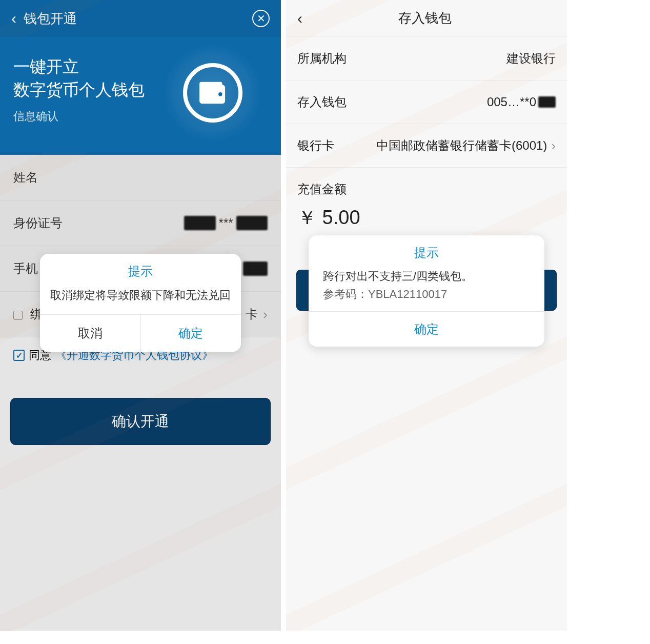  Describe the element at coordinates (426, 18) in the screenshot. I see `topbar: ‹ 存入钱包` at that location.